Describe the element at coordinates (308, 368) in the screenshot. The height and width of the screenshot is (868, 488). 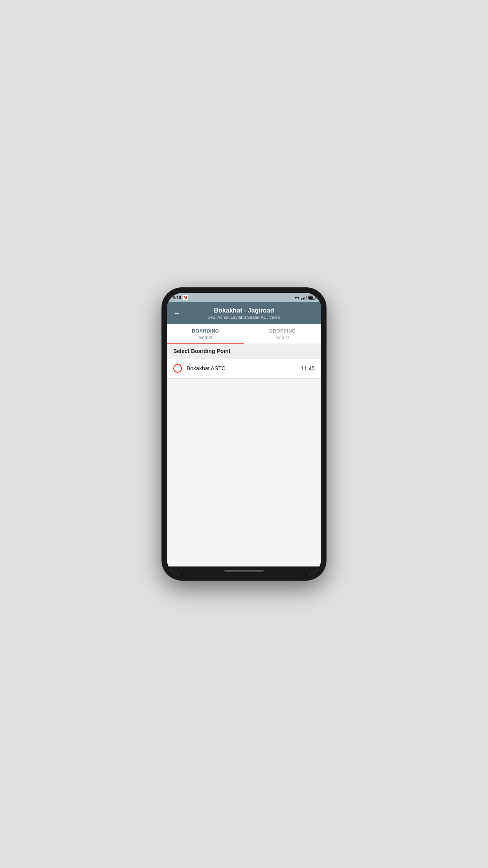
I see `stop-time: 11:45` at that location.